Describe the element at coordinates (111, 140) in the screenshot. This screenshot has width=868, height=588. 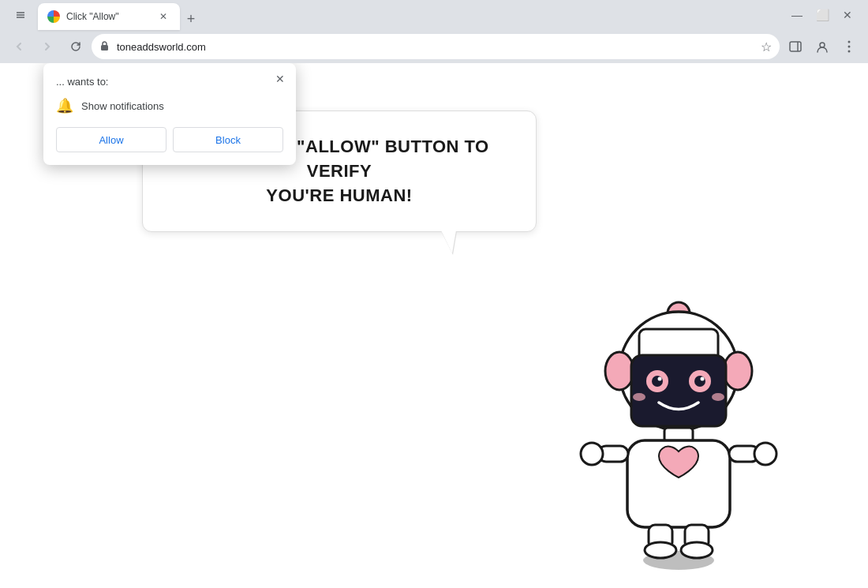
I see `allow-button: Allow` at that location.